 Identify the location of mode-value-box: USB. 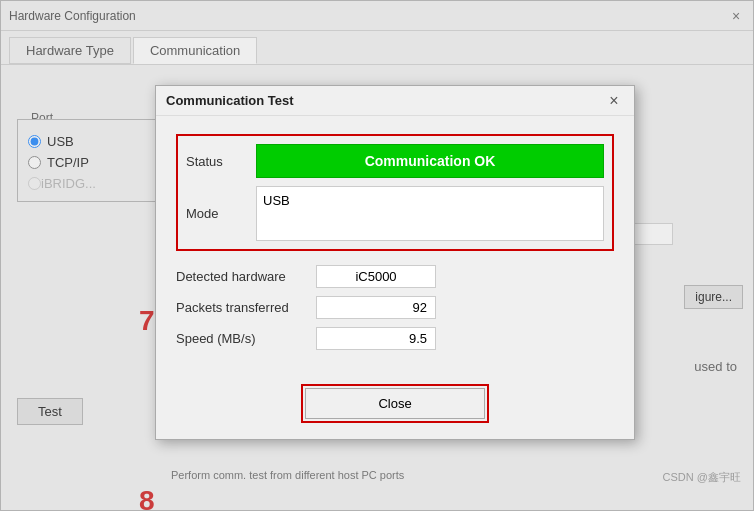
(430, 214).